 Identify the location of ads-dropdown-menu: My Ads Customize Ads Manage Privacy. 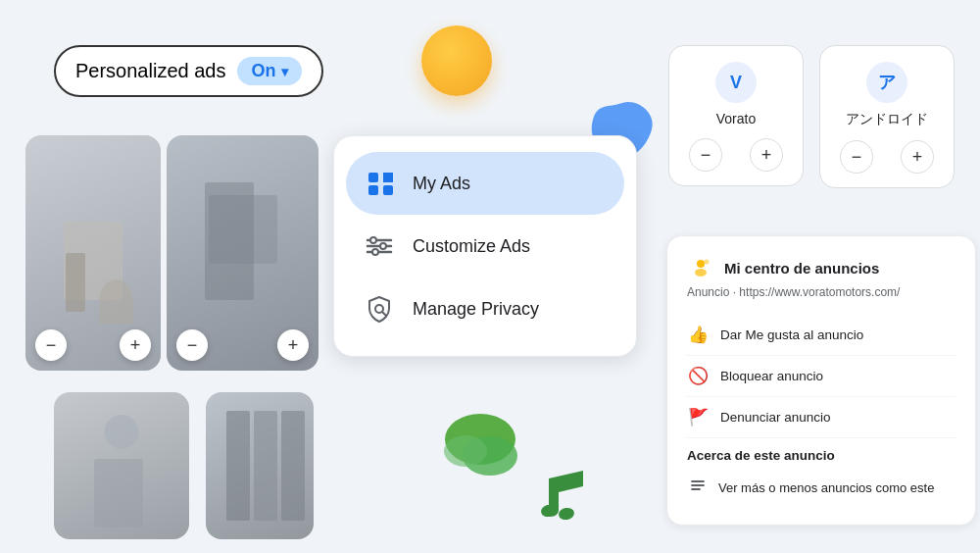
(485, 246).